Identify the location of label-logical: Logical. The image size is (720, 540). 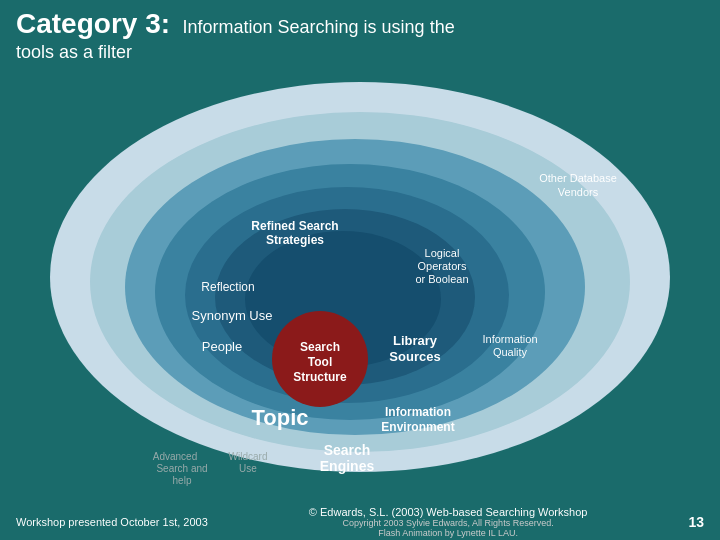
(442, 253).